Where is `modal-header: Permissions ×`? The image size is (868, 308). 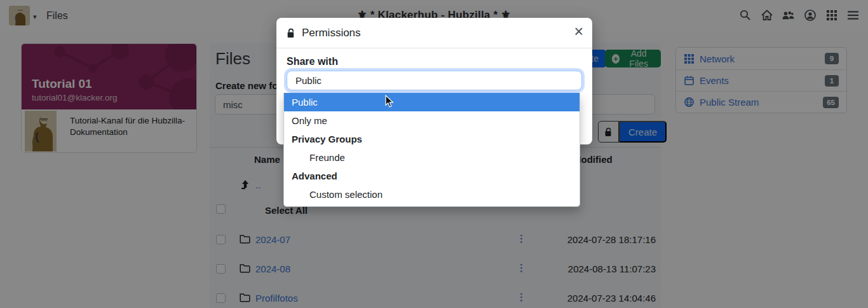 modal-header: Permissions × is located at coordinates (435, 33).